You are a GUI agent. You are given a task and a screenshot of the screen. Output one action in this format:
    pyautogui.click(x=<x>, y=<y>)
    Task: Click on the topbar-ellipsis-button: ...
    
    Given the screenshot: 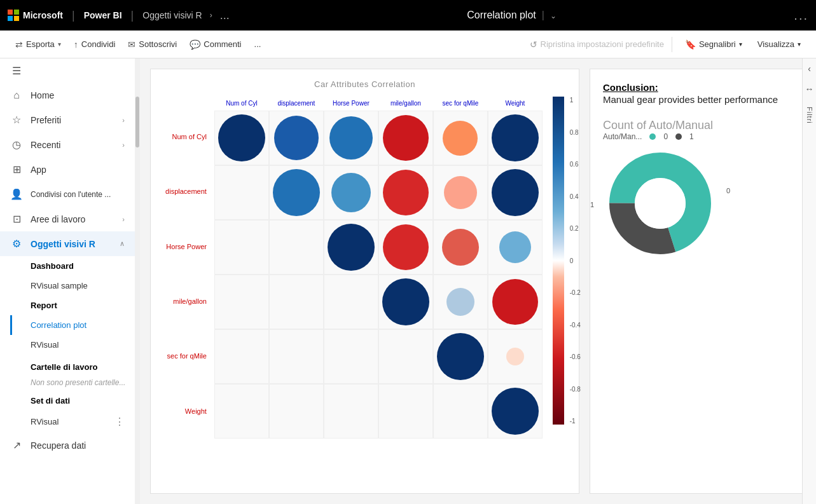 What is the action you would take?
    pyautogui.click(x=801, y=15)
    